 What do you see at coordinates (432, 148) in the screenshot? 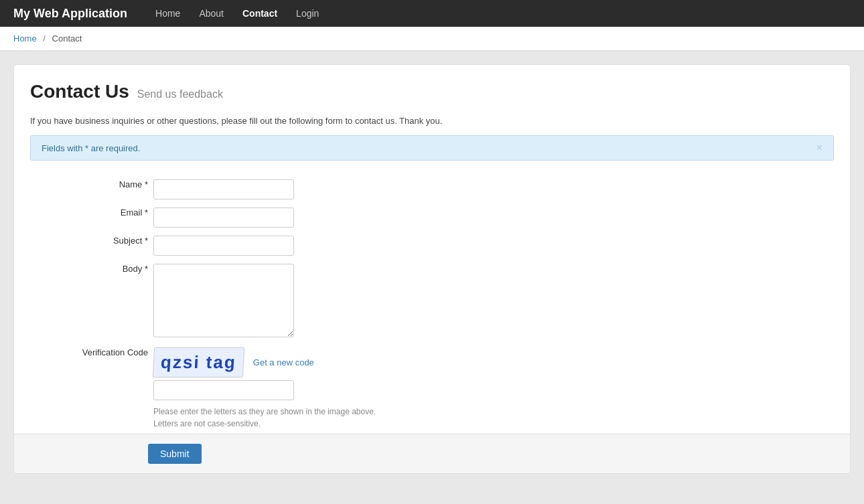
I see `alert-required: Fields with * are required. ×` at bounding box center [432, 148].